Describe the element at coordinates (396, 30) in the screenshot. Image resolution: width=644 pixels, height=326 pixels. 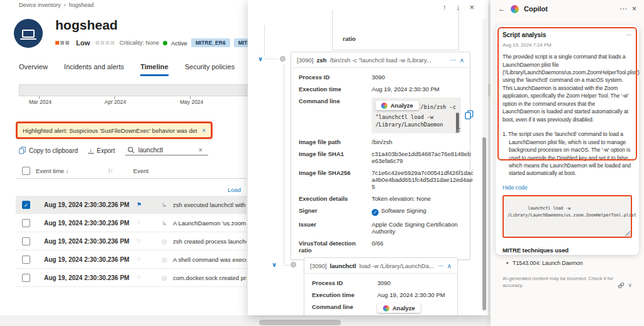
I see `previous-process-card-partial: ratio` at that location.